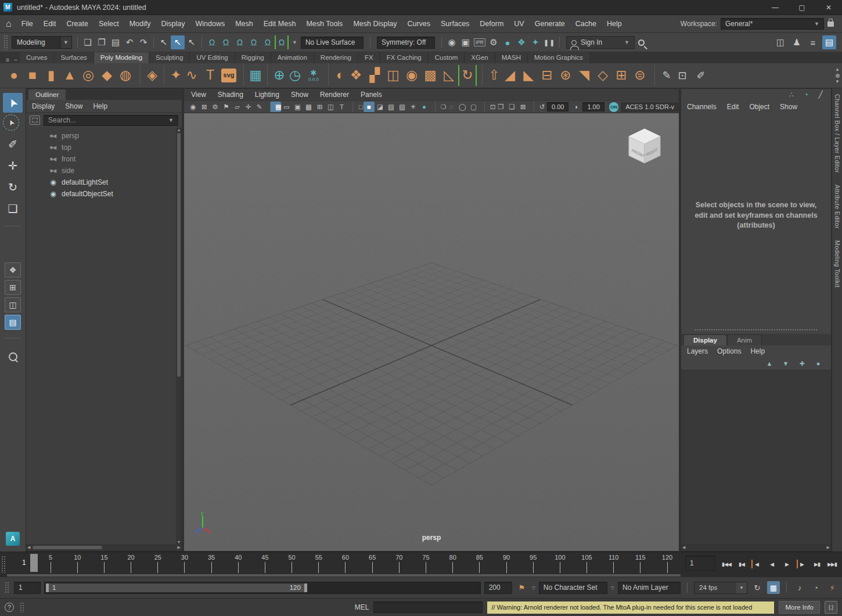 This screenshot has width=842, height=616. What do you see at coordinates (173, 24) in the screenshot?
I see `menu-item: Display` at bounding box center [173, 24].